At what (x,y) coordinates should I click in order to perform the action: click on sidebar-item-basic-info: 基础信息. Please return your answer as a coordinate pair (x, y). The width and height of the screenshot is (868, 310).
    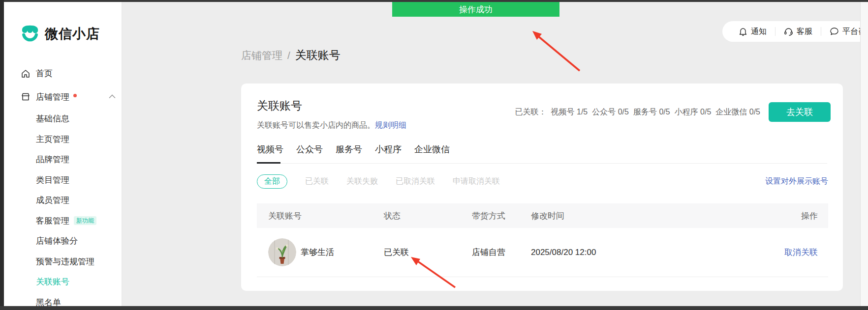
    Looking at the image, I should click on (63, 119).